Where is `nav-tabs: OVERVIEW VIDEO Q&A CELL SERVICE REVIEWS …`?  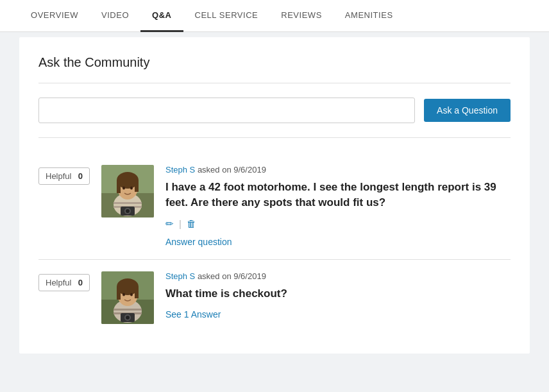
nav-tabs: OVERVIEW VIDEO Q&A CELL SERVICE REVIEWS … is located at coordinates (274, 16).